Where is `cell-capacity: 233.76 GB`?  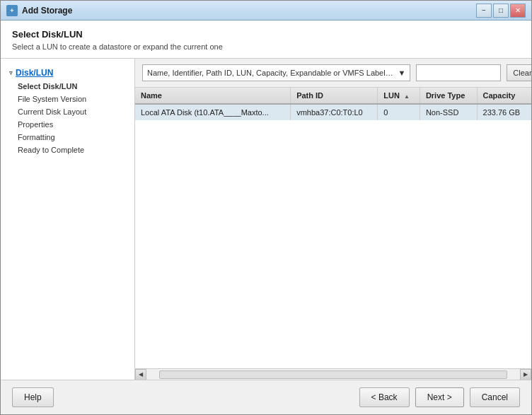 cell-capacity: 233.76 GB is located at coordinates (504, 112).